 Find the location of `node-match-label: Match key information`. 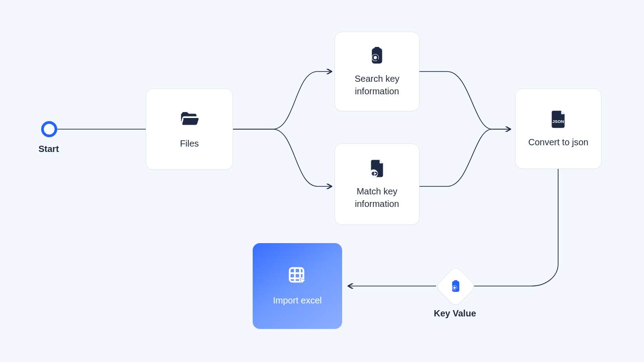

node-match-label: Match key information is located at coordinates (377, 198).